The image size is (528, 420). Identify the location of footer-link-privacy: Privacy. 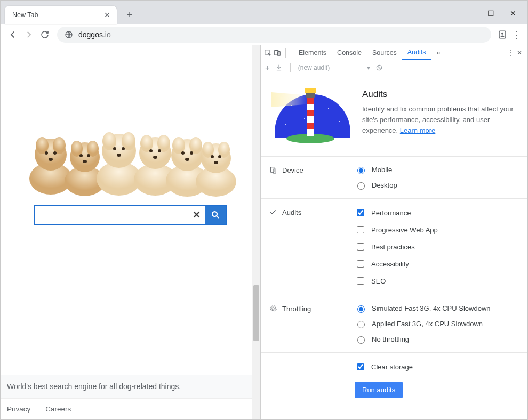
(19, 409).